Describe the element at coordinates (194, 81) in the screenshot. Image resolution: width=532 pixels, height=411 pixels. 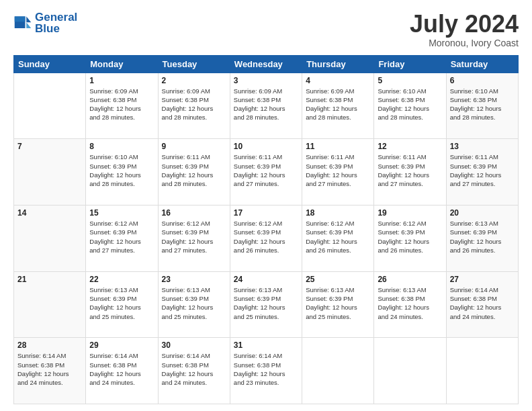
I see `day-number: 2` at that location.